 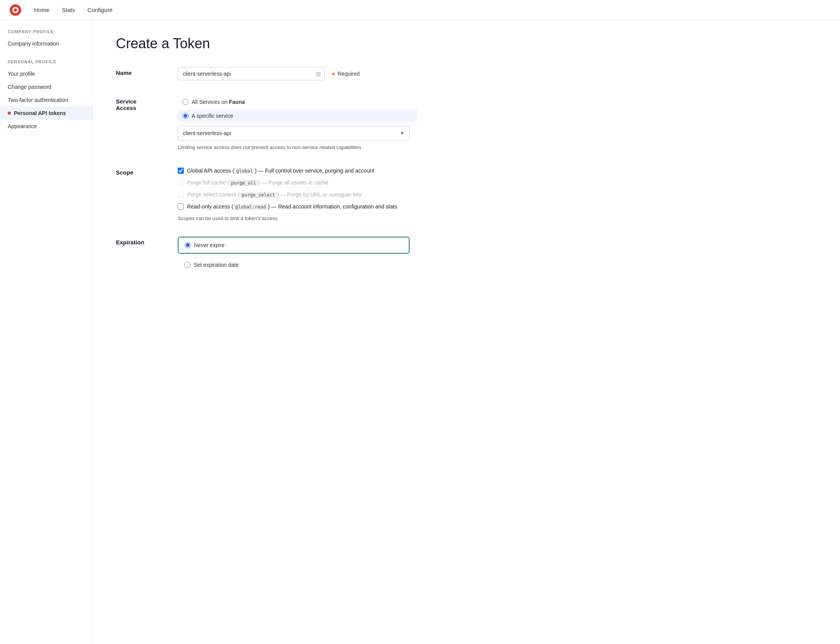 What do you see at coordinates (46, 63) in the screenshot?
I see `sidebar-section-personal: PERSONAL PROFILE` at bounding box center [46, 63].